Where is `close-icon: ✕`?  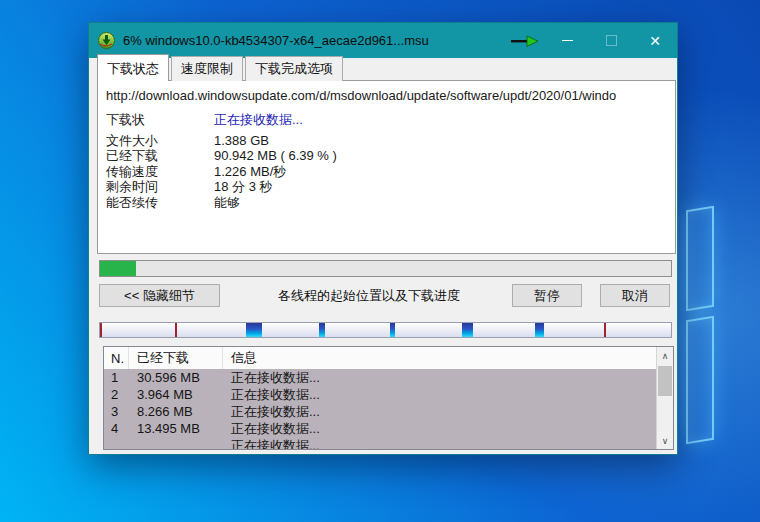
close-icon: ✕ is located at coordinates (655, 41).